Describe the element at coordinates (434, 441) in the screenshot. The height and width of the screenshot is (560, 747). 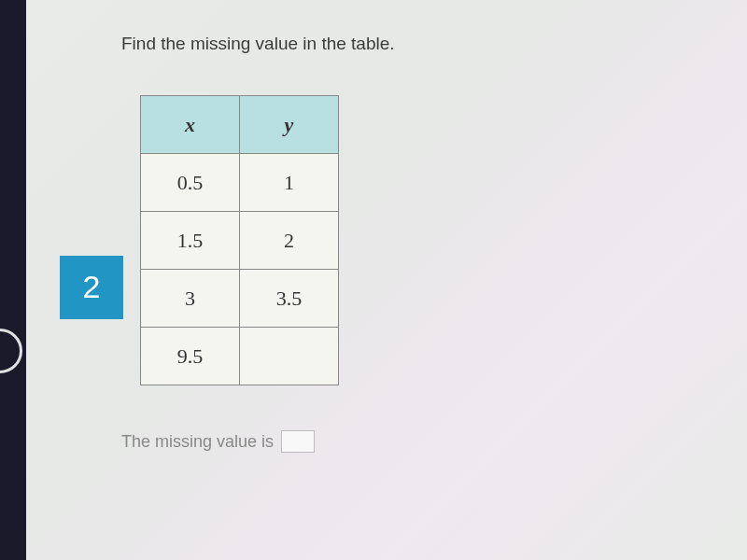
I see `answer-prompt-row: The missing value is` at that location.